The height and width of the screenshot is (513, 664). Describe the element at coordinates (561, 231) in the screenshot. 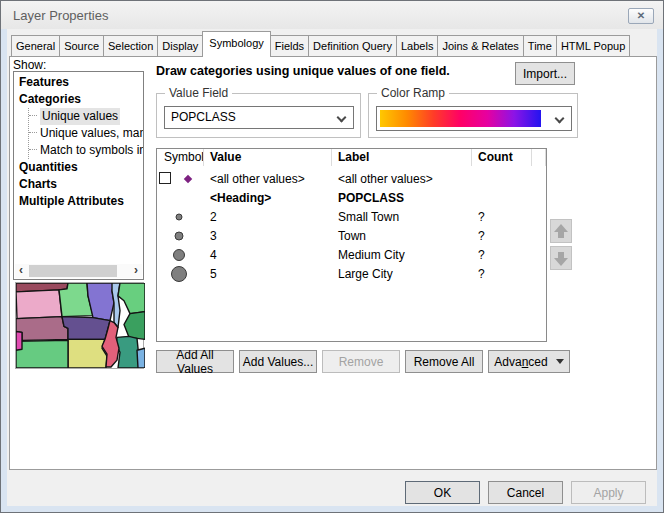

I see `move-up-button` at that location.